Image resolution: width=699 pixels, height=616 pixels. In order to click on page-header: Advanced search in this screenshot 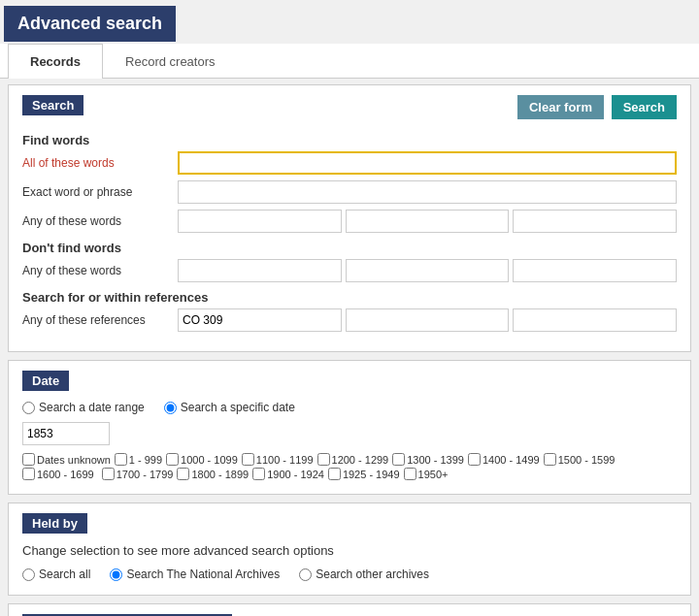, I will do `click(89, 23)`.